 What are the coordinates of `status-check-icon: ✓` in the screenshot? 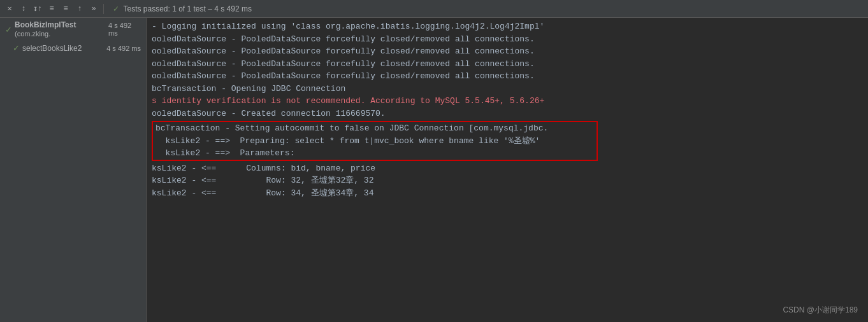 It's located at (116, 9).